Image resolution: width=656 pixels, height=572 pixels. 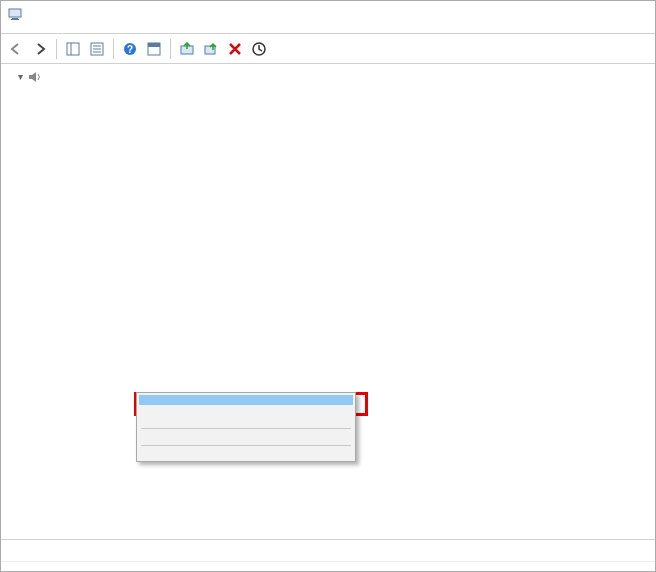 What do you see at coordinates (246, 410) in the screenshot?
I see `context-disable-device` at bounding box center [246, 410].